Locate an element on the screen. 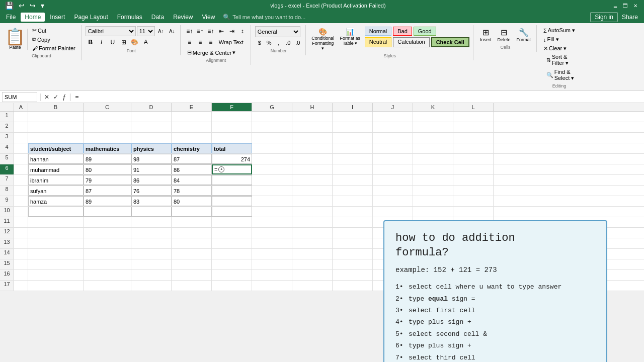 This screenshot has width=644, height=362. decrease-font-button: A↓ is located at coordinates (172, 31).